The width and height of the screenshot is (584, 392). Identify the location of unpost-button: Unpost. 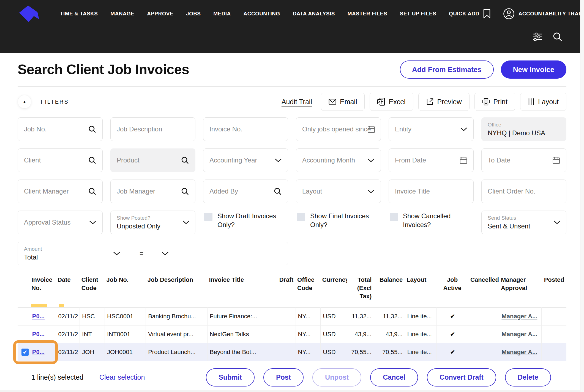
(337, 377).